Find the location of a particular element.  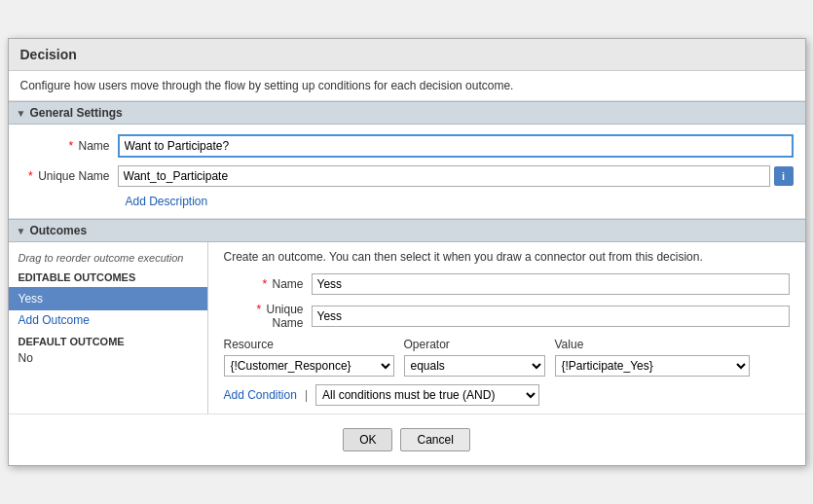

add-condition-link: Add Condition is located at coordinates (261, 395).